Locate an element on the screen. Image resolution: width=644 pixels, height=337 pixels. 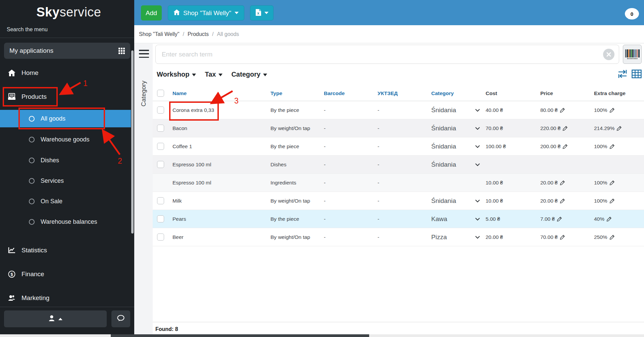
table-row: Espresso 100 ml Ingredients - - 10.00 ₴ … is located at coordinates (398, 183).